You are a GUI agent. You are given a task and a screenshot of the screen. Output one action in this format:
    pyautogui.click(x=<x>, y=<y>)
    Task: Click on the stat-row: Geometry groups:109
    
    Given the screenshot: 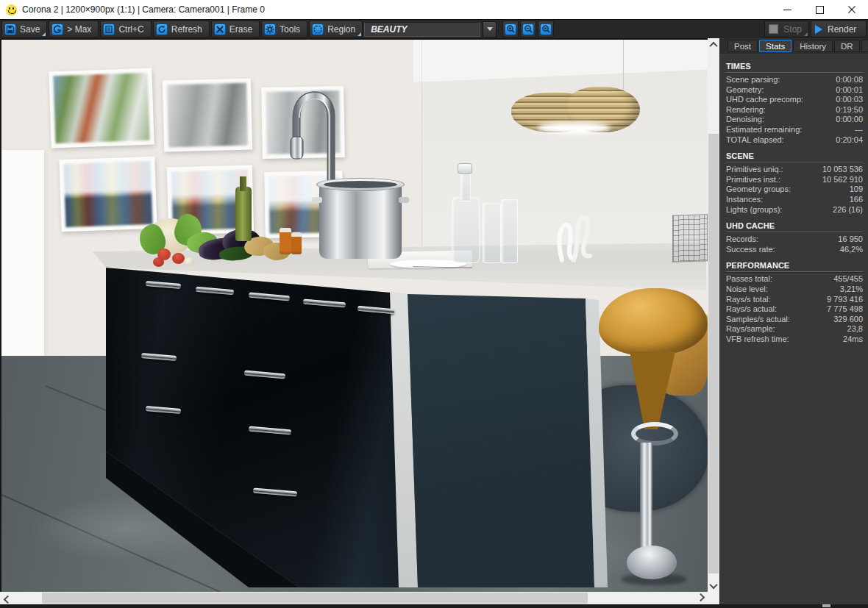 What is the action you would take?
    pyautogui.click(x=794, y=190)
    